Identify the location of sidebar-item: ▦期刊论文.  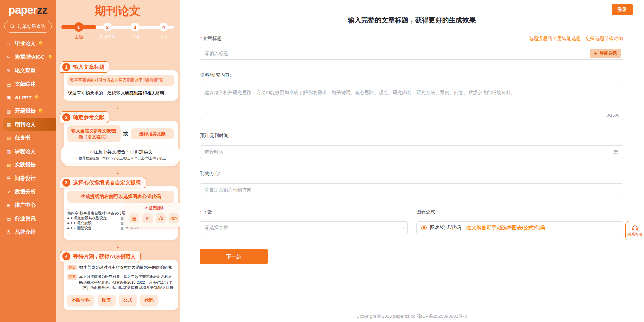
(29, 125).